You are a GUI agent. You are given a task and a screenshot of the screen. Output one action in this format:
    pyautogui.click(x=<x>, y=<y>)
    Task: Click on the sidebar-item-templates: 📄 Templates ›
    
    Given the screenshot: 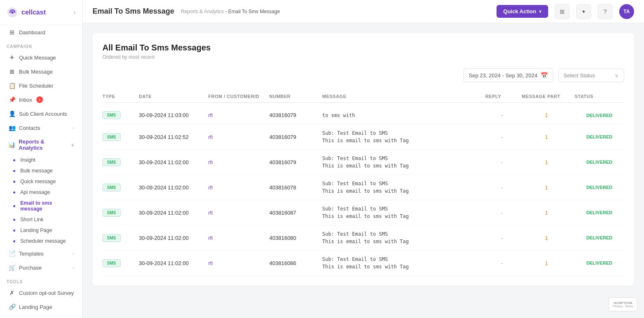 What is the action you would take?
    pyautogui.click(x=41, y=253)
    